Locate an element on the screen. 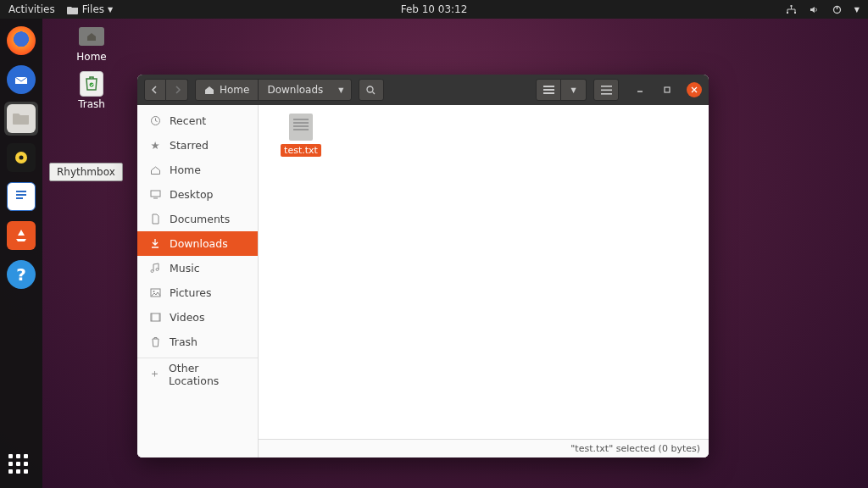  sidebar-item-label: Starred is located at coordinates (189, 146).